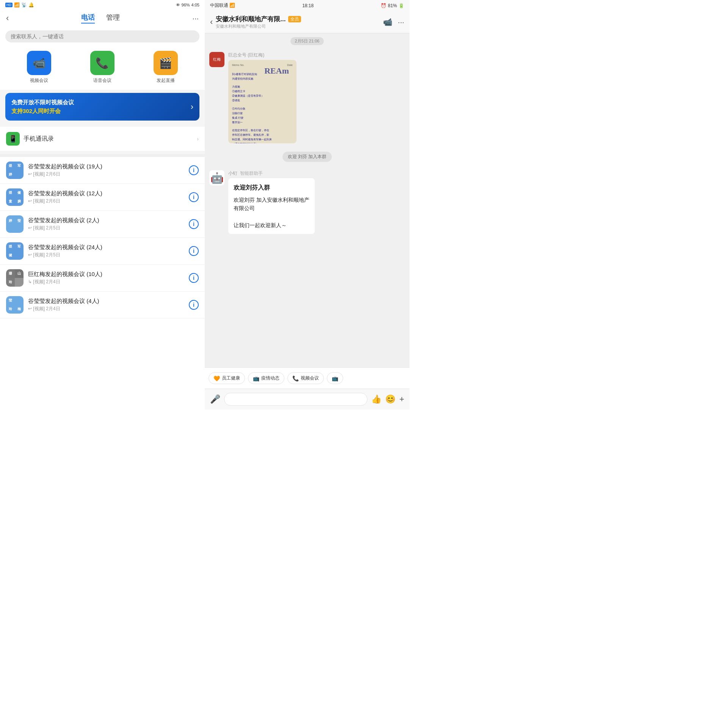  What do you see at coordinates (392, 6) in the screenshot?
I see `battery-right: ⏰ 81% 🔋` at bounding box center [392, 6].